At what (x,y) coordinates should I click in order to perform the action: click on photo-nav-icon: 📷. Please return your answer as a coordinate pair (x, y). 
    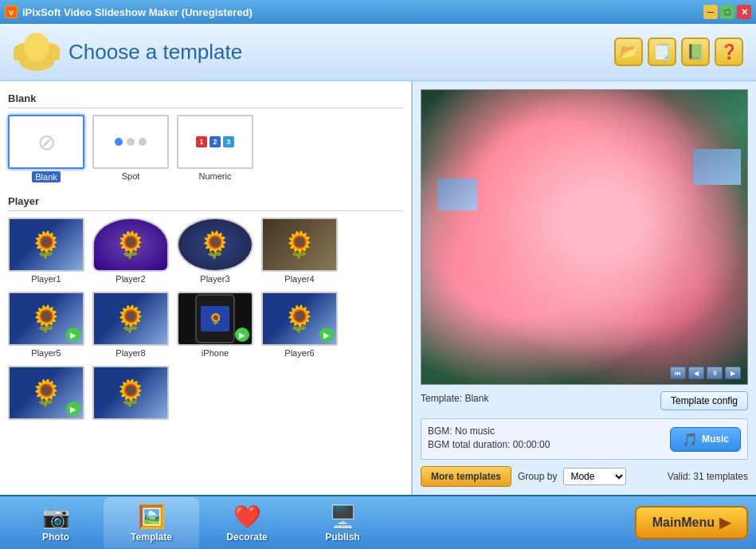
    Looking at the image, I should click on (56, 516).